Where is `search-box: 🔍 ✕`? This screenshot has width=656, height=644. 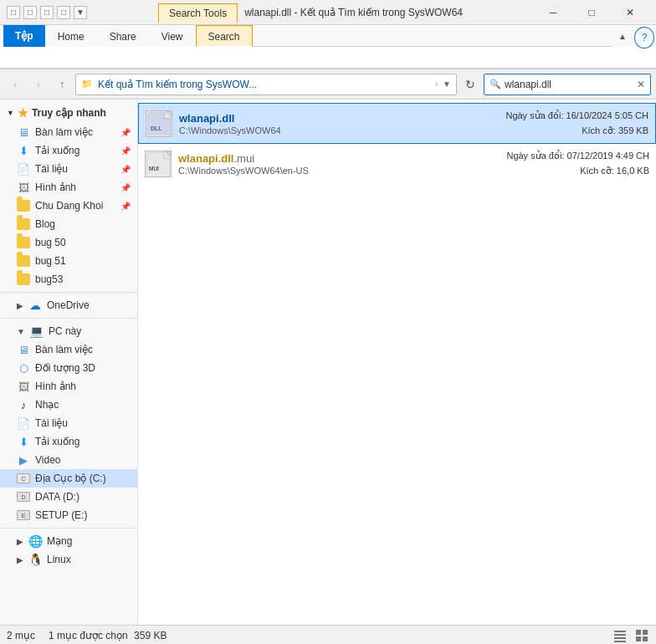
search-box: 🔍 ✕ is located at coordinates (567, 84).